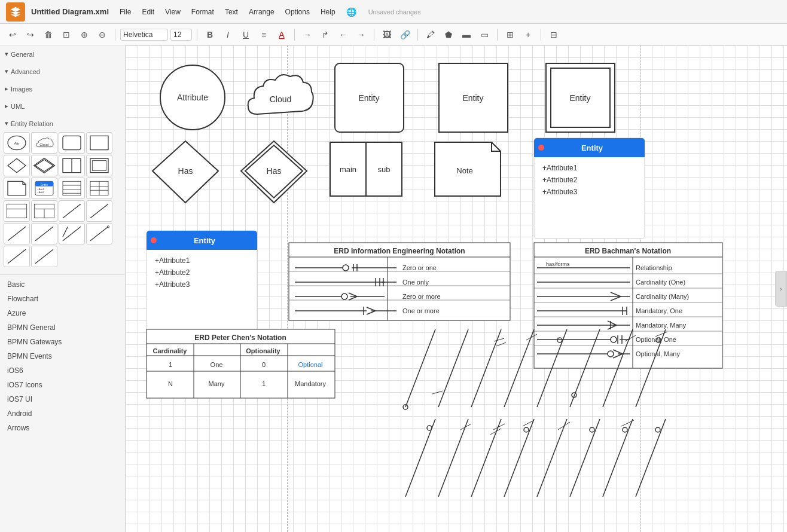 This screenshot has height=532, width=787. Describe the element at coordinates (17, 188) in the screenshot. I see `er-shape-note` at that location.